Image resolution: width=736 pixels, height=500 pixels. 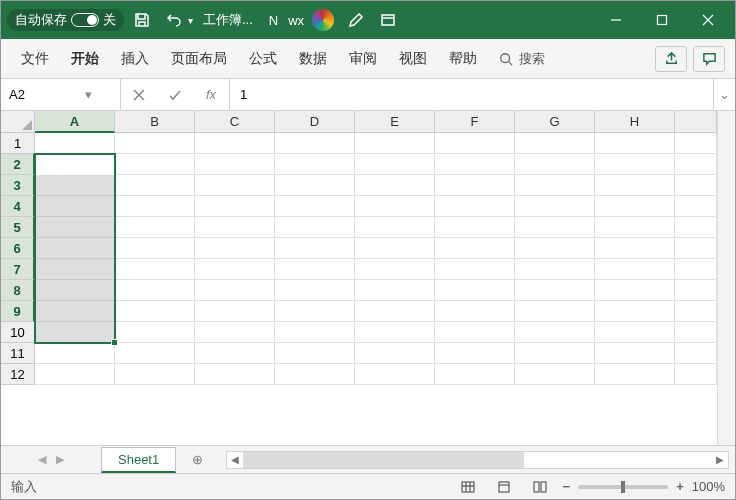 I want to click on autosave-toggle: 自动保存 关, so click(x=66, y=20).